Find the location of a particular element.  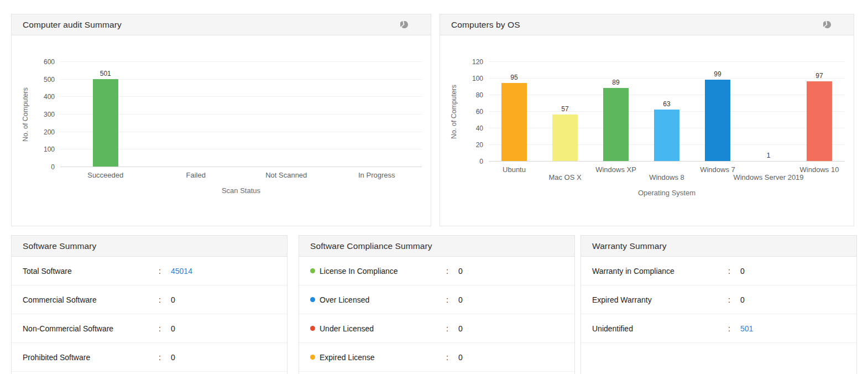

y-tick-label: 300 is located at coordinates (49, 115).